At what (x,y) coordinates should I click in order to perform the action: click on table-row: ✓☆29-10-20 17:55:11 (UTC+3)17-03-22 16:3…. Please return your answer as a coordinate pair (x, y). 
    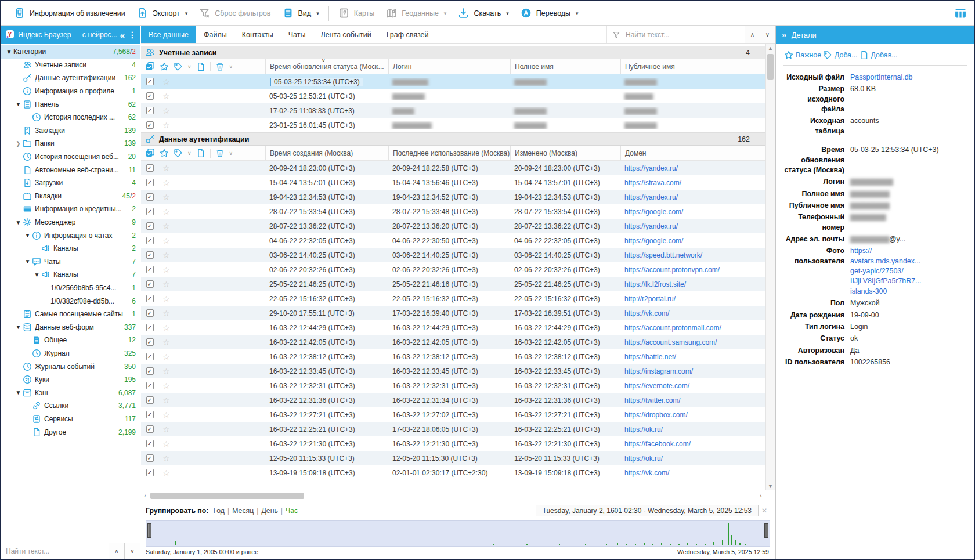
    Looking at the image, I should click on (453, 313).